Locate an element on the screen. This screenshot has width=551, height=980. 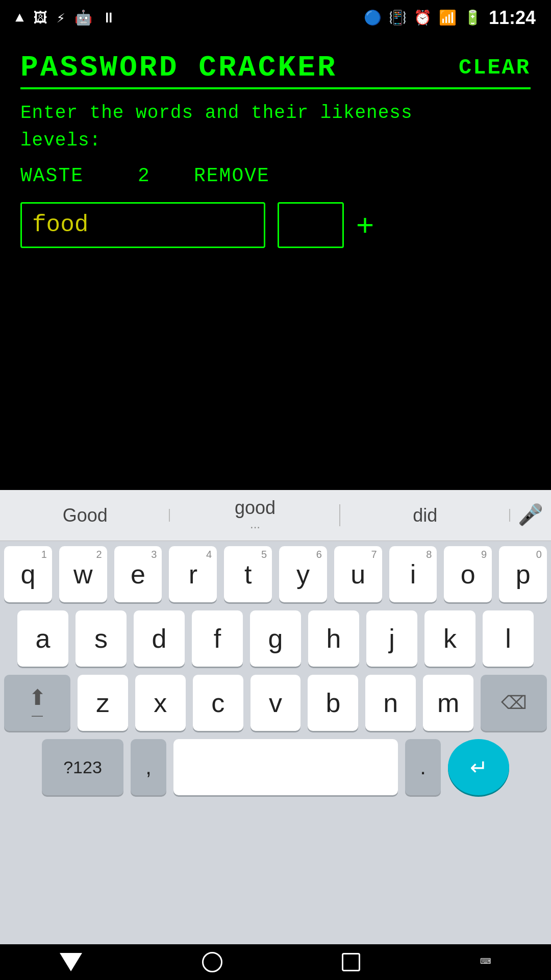
bottom-nav: ⌨ is located at coordinates (276, 962).